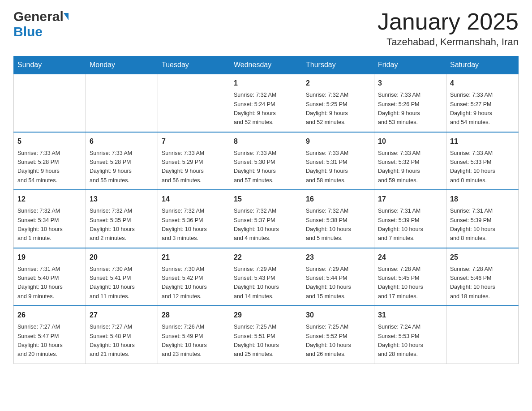  Describe the element at coordinates (266, 83) in the screenshot. I see `day-number: 1` at that location.